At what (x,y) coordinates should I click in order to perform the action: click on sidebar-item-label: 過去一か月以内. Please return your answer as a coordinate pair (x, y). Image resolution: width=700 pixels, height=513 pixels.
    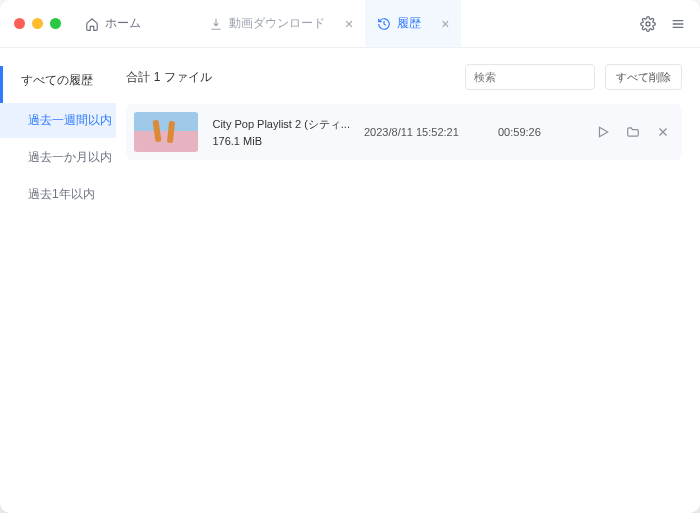
    Looking at the image, I should click on (70, 157).